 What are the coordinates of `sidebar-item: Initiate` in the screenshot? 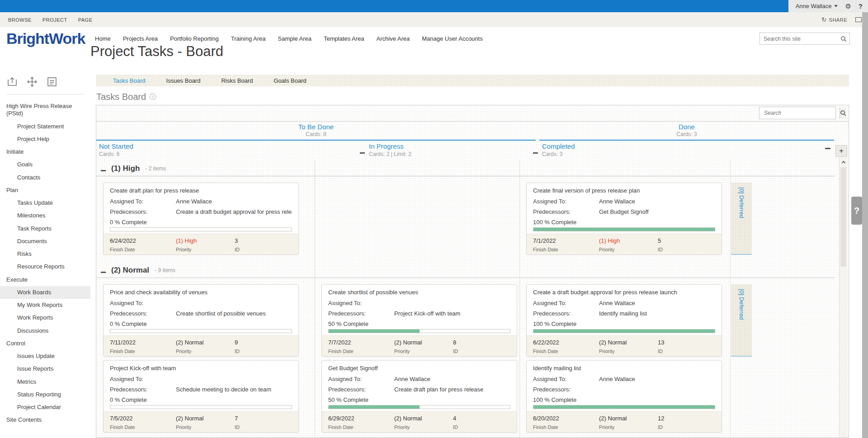 It's located at (45, 152).